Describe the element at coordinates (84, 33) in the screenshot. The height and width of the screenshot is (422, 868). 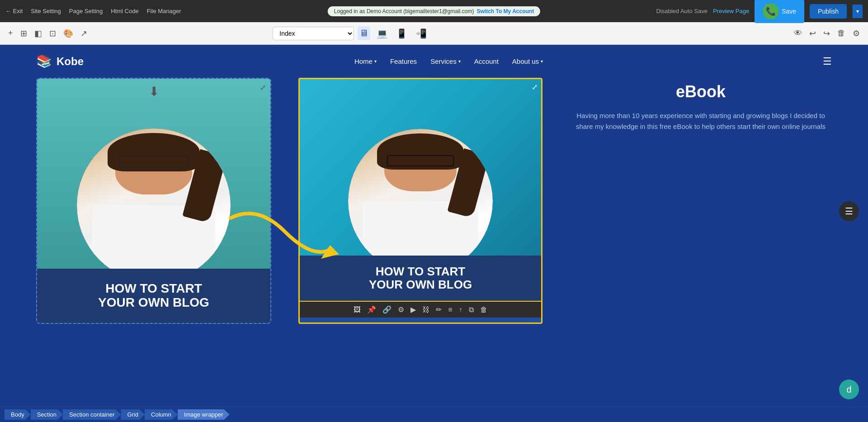
I see `export-icon: ↗` at that location.